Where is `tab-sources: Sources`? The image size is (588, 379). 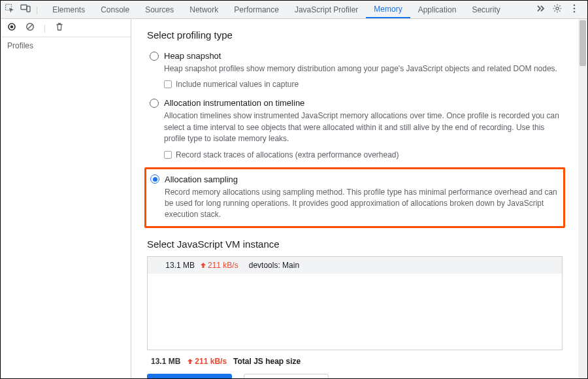 tab-sources: Sources is located at coordinates (159, 9).